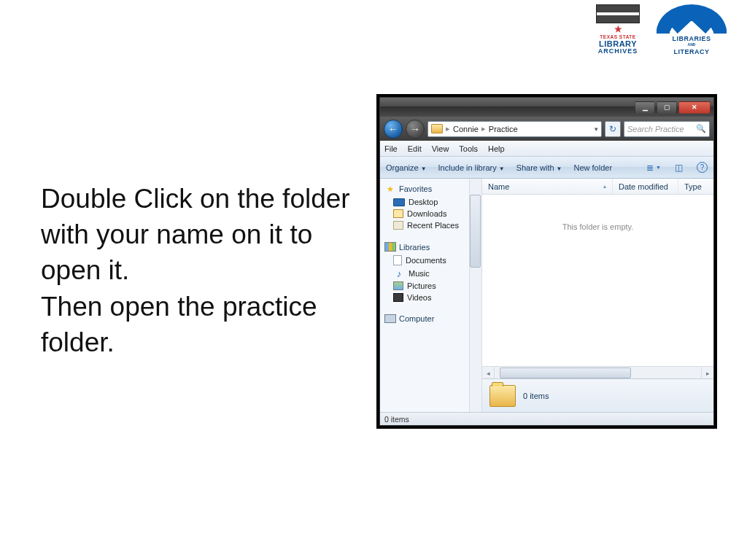 Image resolution: width=747 pixels, height=560 pixels. Describe the element at coordinates (618, 30) in the screenshot. I see `logo-tsla: ★ TEXAS STATE LIBRARY ARCHIVES` at that location.